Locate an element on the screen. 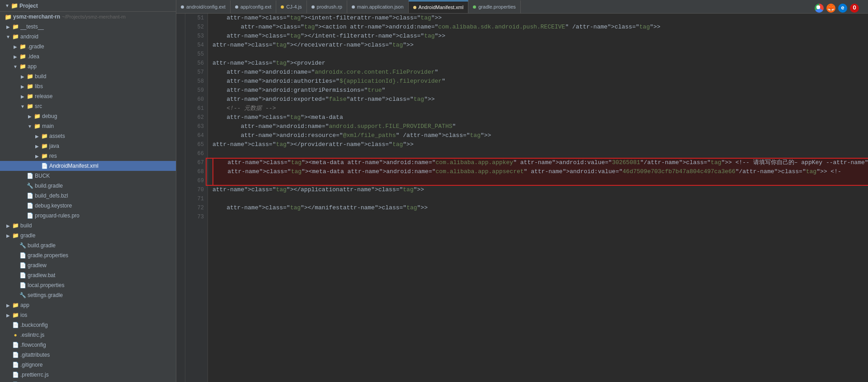 This screenshot has height=382, width=868. arrow-tests: ▶ is located at coordinates (8, 27).